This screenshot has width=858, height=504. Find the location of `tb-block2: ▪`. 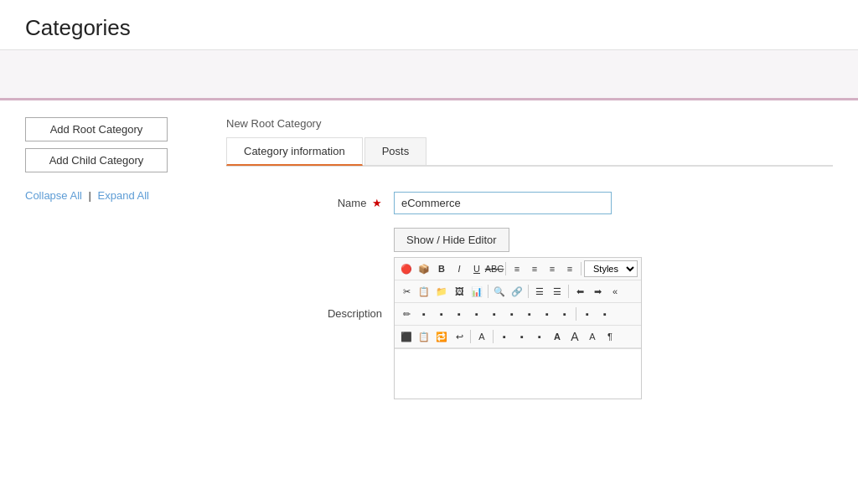

tb-block2: ▪ is located at coordinates (442, 314).